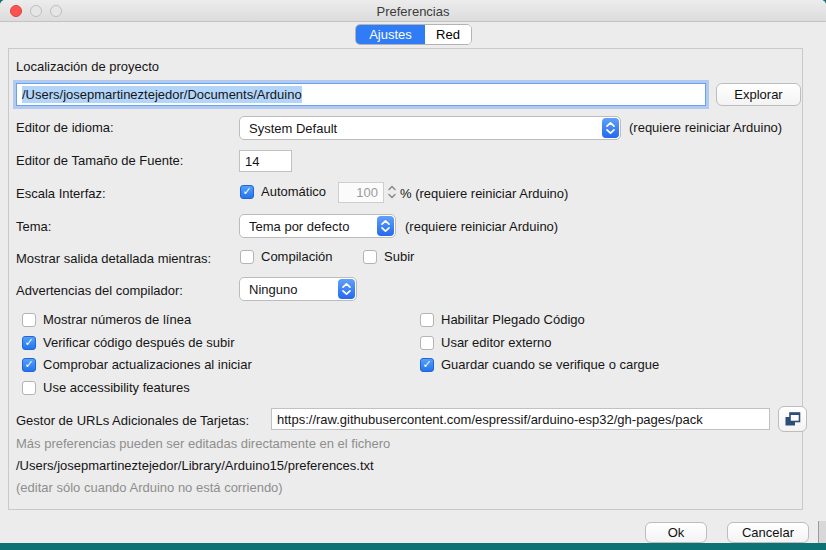 This screenshot has height=550, width=826. What do you see at coordinates (203, 444) in the screenshot?
I see `footer-note-line1: Más preferencias pueden ser editadas dir…` at bounding box center [203, 444].